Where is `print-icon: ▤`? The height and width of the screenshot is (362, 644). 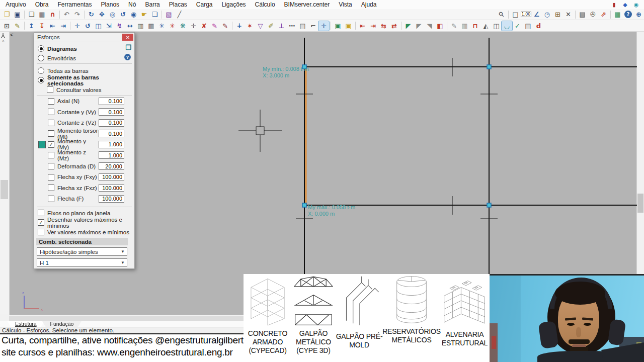 print-icon: ▤ is located at coordinates (583, 14).